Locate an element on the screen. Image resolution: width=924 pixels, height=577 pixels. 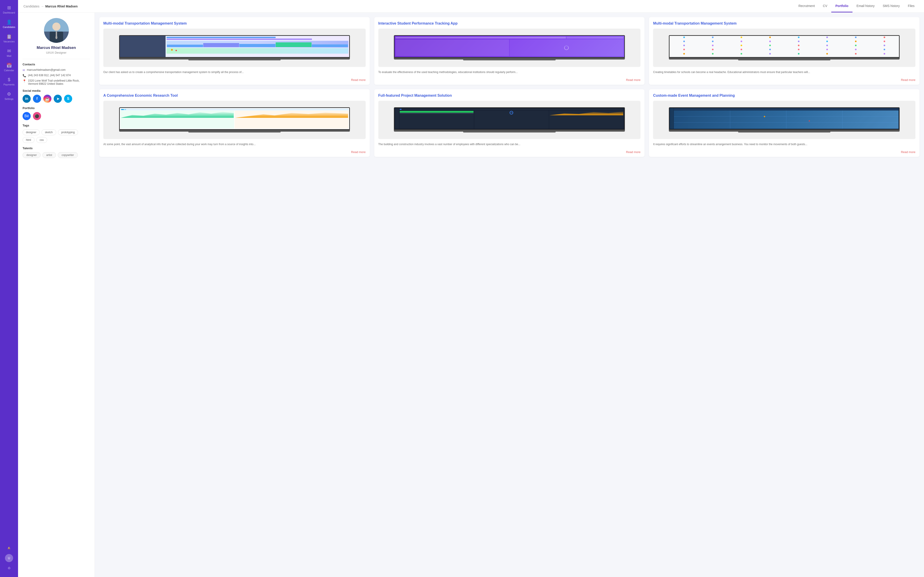
card-desc-1: Our client has asked us to create a comp… is located at coordinates (234, 72).